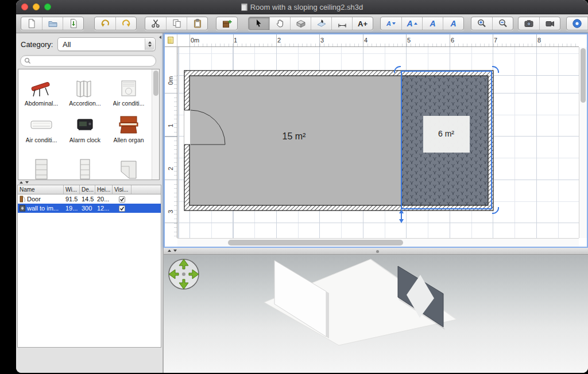 The height and width of the screenshot is (374, 588). What do you see at coordinates (88, 125) in the screenshot?
I see `catalog-grid: Abdominal... Accordion... Air conditi...…` at bounding box center [88, 125].